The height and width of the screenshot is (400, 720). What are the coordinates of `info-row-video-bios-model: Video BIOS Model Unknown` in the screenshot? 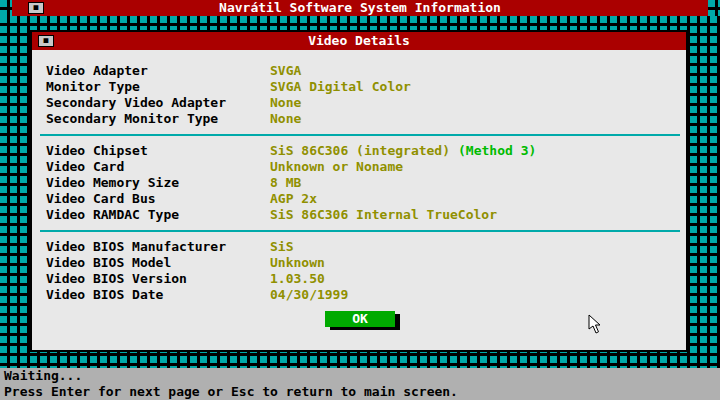 It's located at (360, 263).